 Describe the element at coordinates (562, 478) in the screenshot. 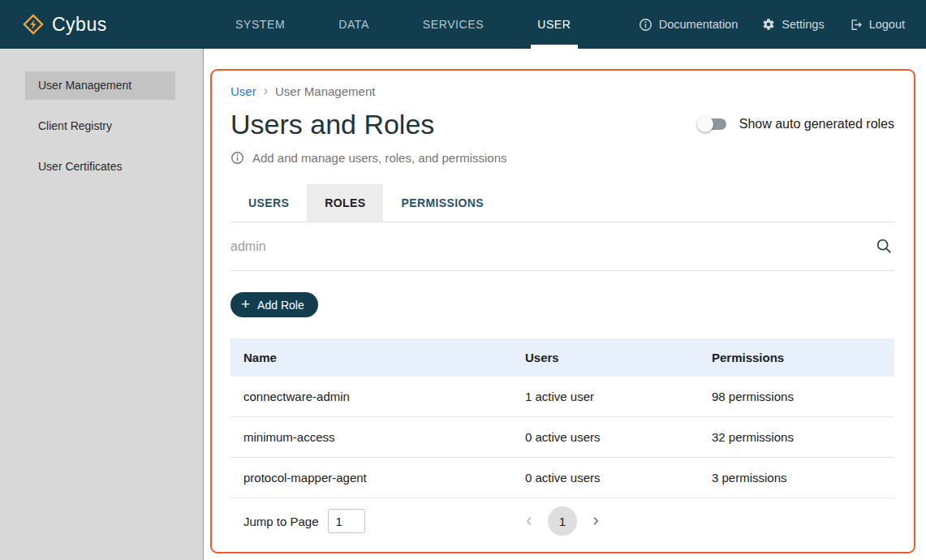

I see `table-row: protocol-mapper-agent 0 active users 3 p…` at that location.